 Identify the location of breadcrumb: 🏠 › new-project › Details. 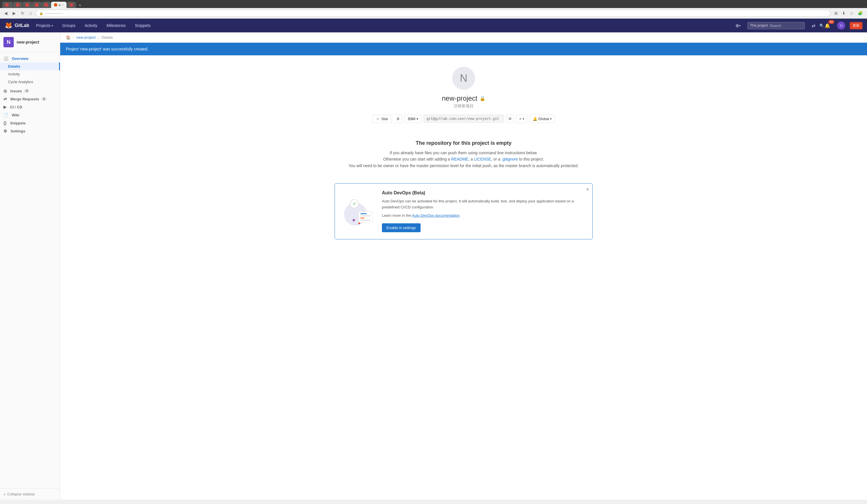
(464, 37).